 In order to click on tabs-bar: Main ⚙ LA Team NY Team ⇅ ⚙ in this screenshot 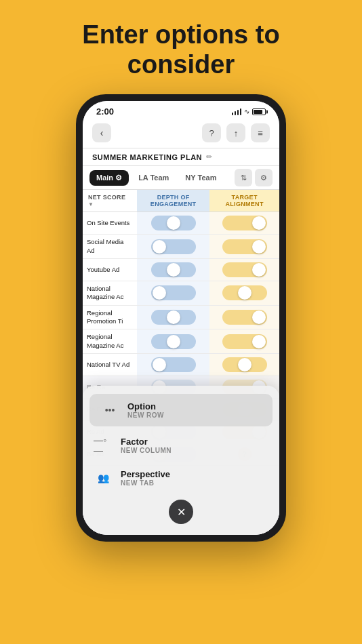, I will do `click(181, 178)`.